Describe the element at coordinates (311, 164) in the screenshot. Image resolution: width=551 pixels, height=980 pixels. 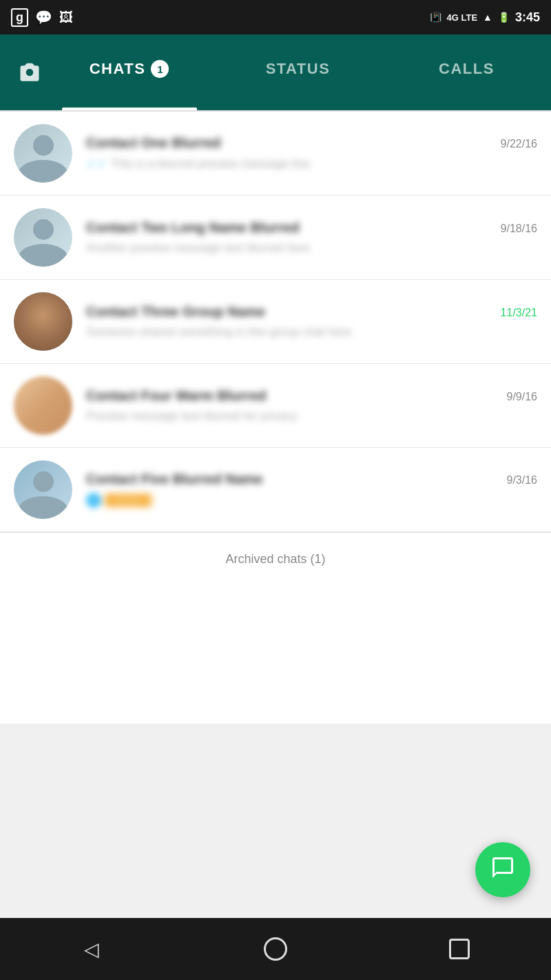
I see `chat-preview-1: ✓✓ This is a blurred preview message lin…` at that location.